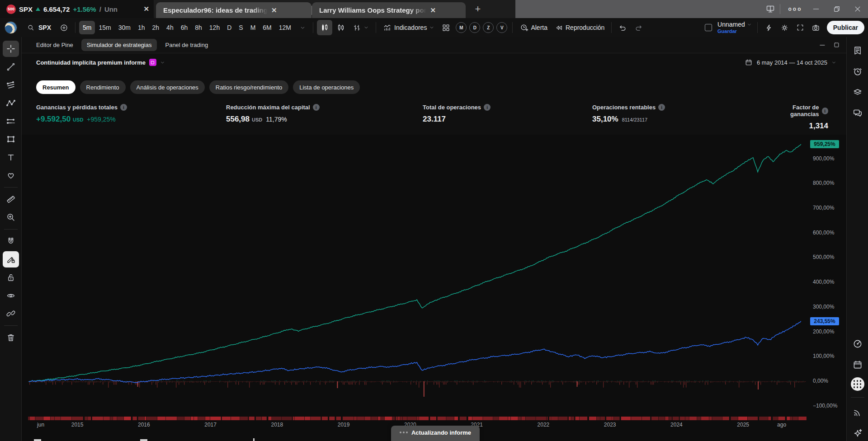 The height and width of the screenshot is (441, 868). I want to click on symbol-tab: 500 SPX 6.654,72 +1.56% / Unn ✕, so click(77, 9).